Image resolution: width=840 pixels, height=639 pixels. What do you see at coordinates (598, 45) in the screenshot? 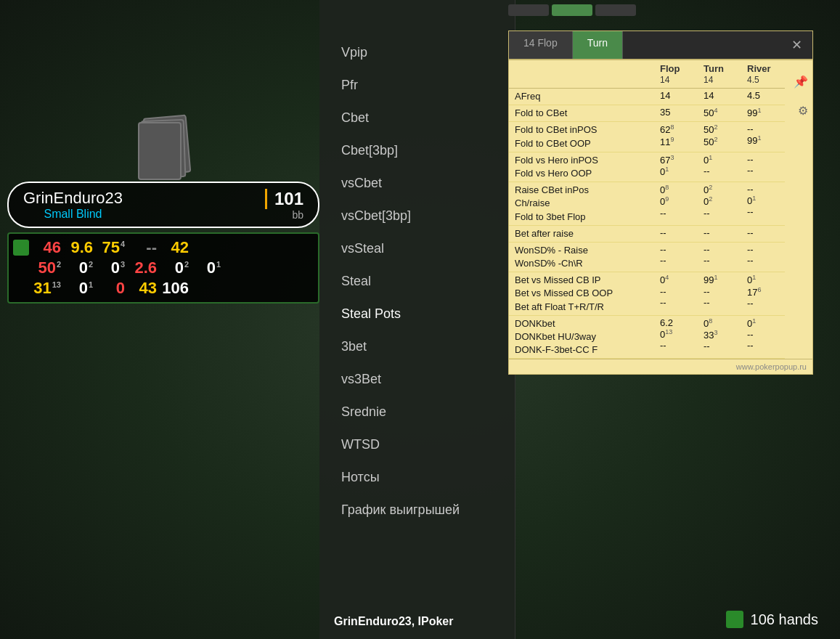
I see `popup-tab-turn: Turn` at bounding box center [598, 45].